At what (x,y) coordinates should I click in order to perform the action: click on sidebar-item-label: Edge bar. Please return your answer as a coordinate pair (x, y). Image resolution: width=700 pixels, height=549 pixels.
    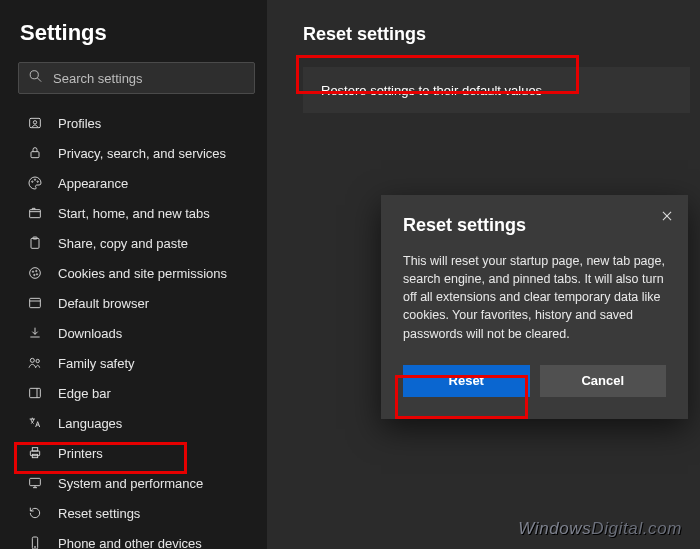
    Looking at the image, I should click on (84, 394).